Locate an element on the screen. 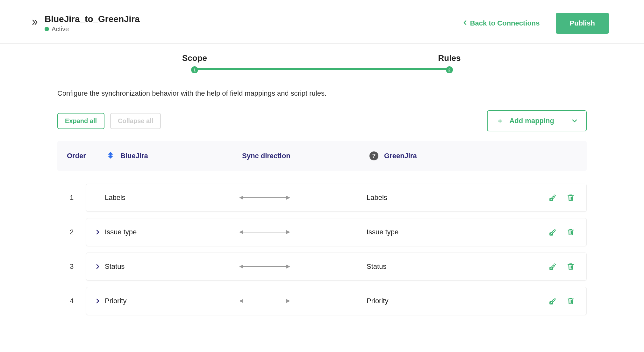 This screenshot has height=352, width=644. greenjira-field: Status is located at coordinates (458, 267).